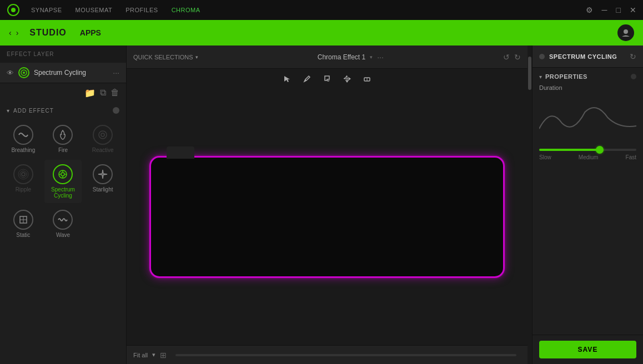 This screenshot has width=643, height=364. What do you see at coordinates (23, 220) in the screenshot?
I see `static-icon` at bounding box center [23, 220].